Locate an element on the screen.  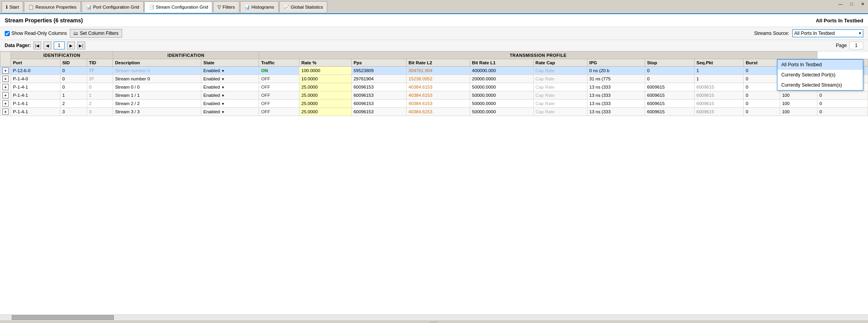
tab-stream-config: 📑 Stream Configuration Grid is located at coordinates (179, 7).